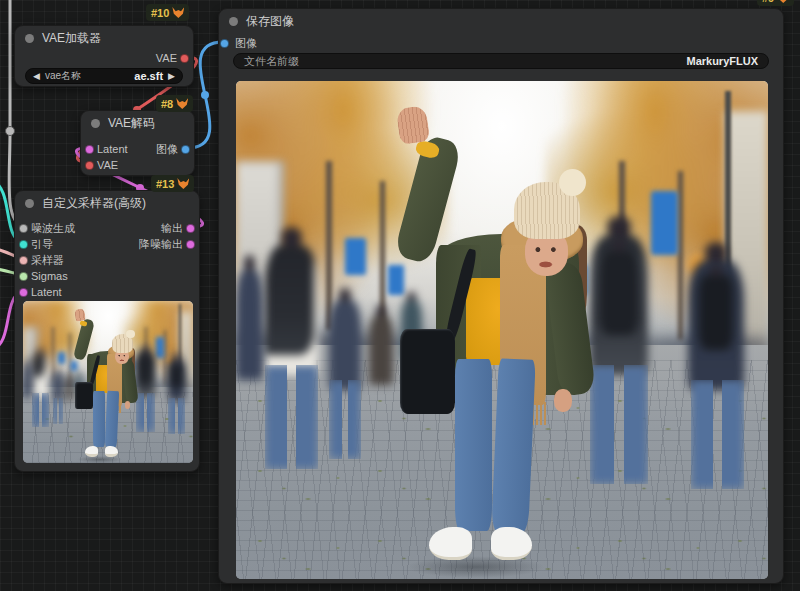  Describe the element at coordinates (272, 62) in the screenshot. I see `widget-label: 文件名前缀` at that location.